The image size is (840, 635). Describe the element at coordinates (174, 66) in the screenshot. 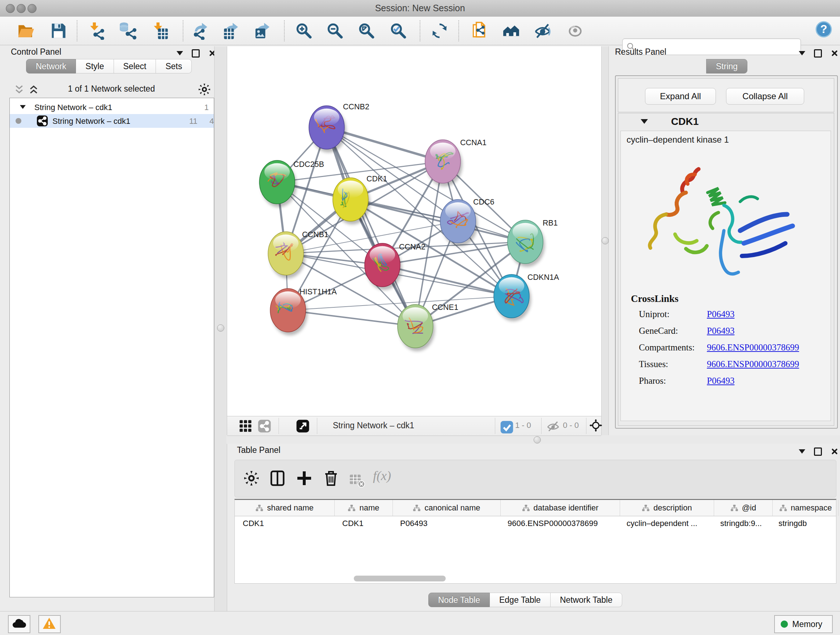

I see `tab-sets: Sets` at that location.